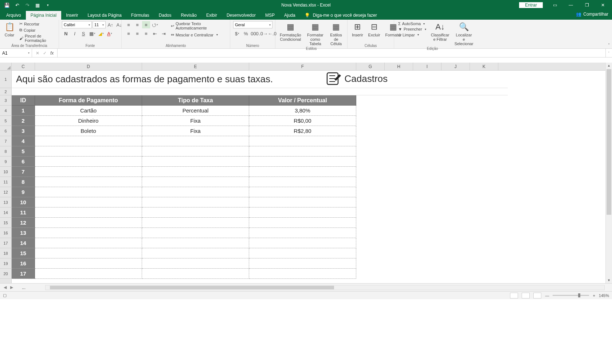  Describe the element at coordinates (12, 288) in the screenshot. I see `sheet-nav-next-icon: ▶` at that location.